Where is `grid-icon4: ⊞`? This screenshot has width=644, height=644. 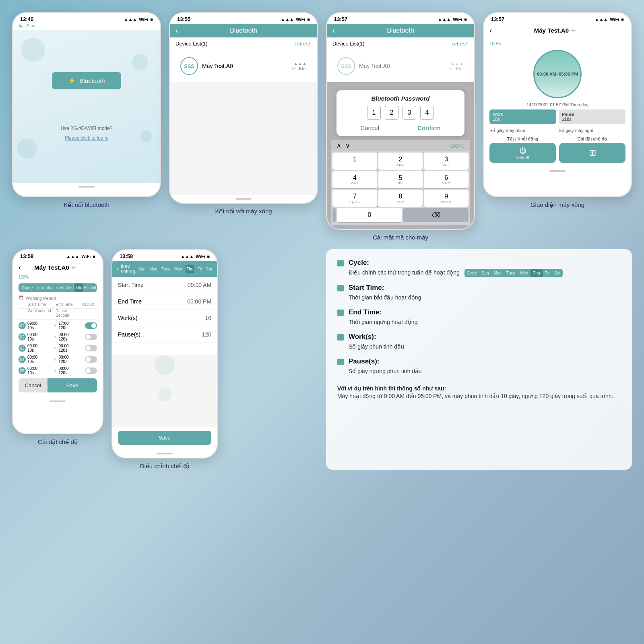 grid-icon4: ⊞ is located at coordinates (592, 153).